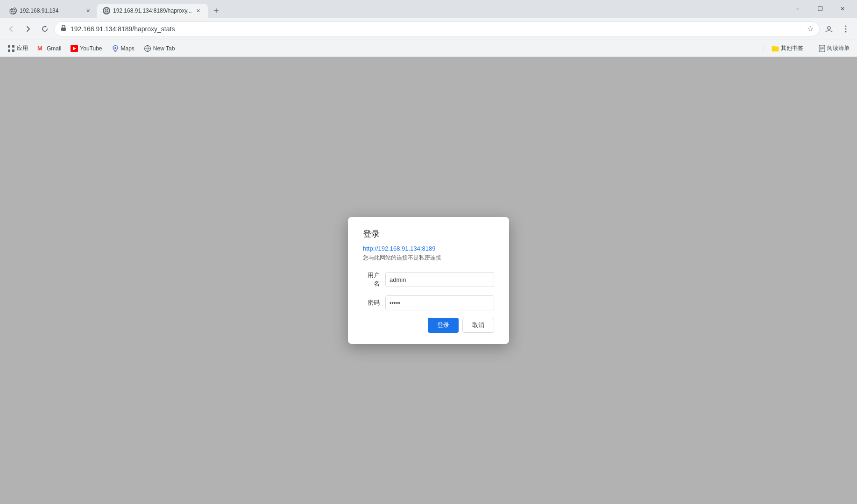  I want to click on bookmark-other: 其他书签, so click(787, 49).